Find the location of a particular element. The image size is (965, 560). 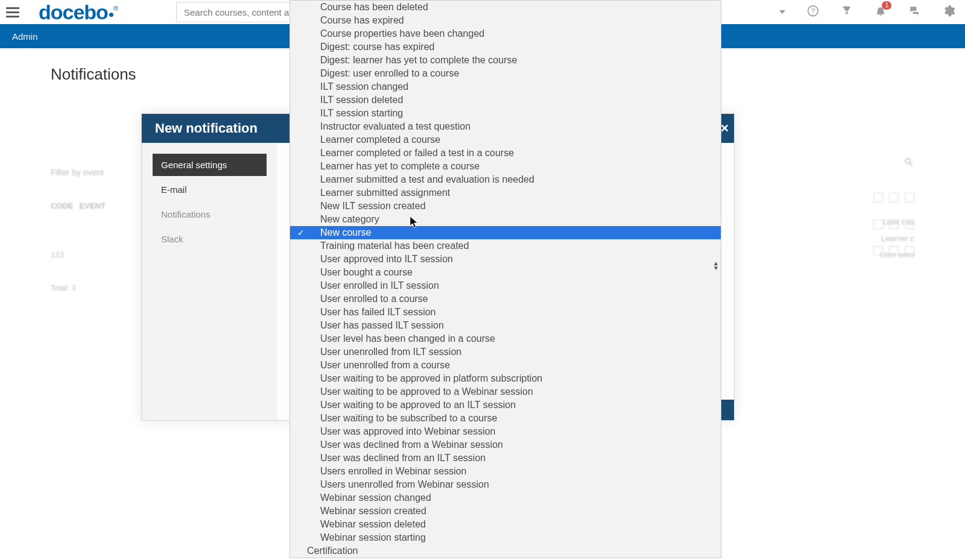

chat-icon is located at coordinates (914, 12).